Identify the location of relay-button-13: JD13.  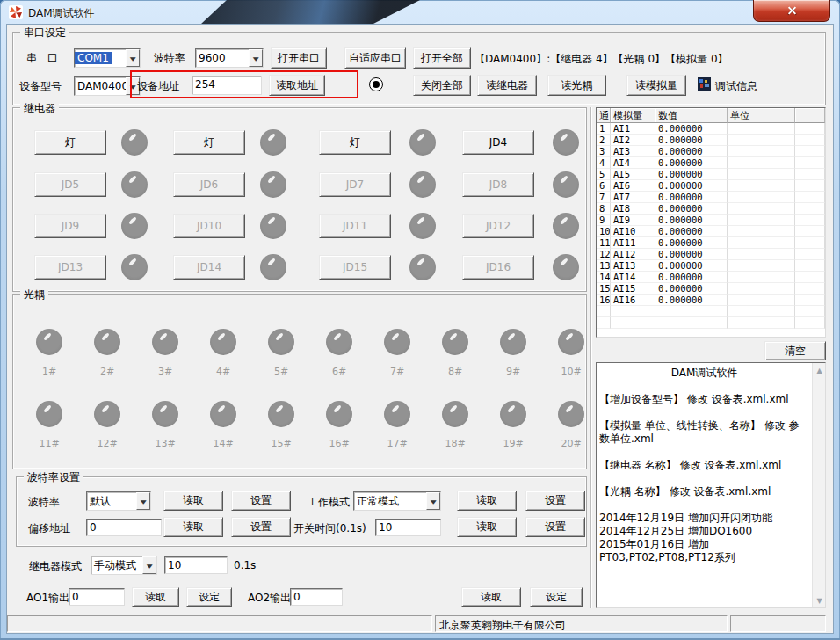
(70, 267).